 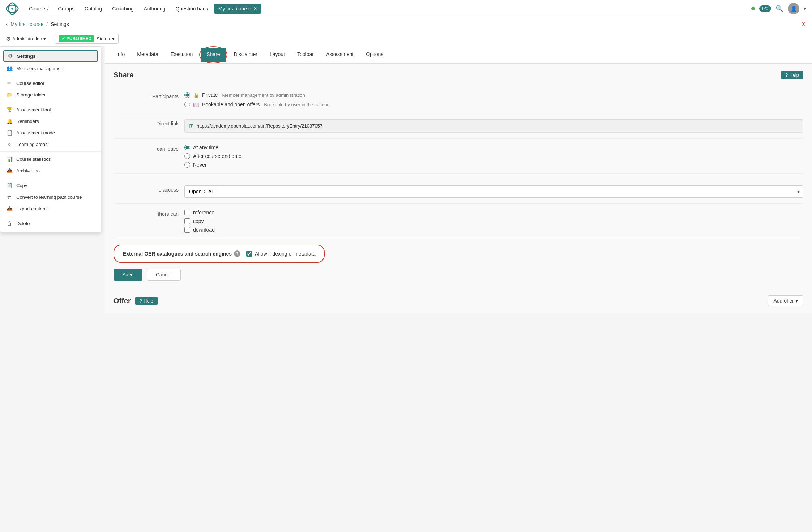 I want to click on menu-item-learning-areas: ○ Learning areas, so click(x=51, y=144).